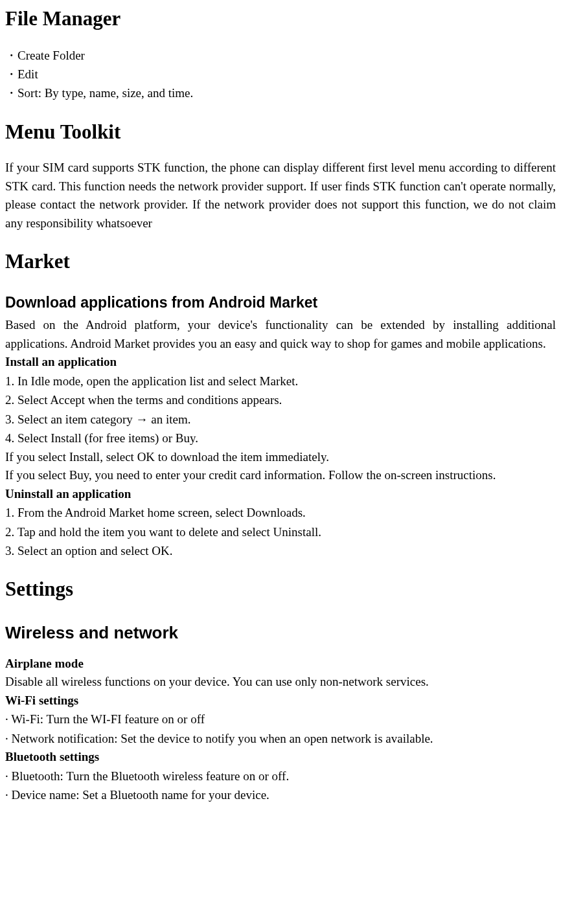 This screenshot has width=561, height=924. Describe the element at coordinates (280, 410) in the screenshot. I see `install-steps: 1. In Idle mode, open the application li…` at that location.